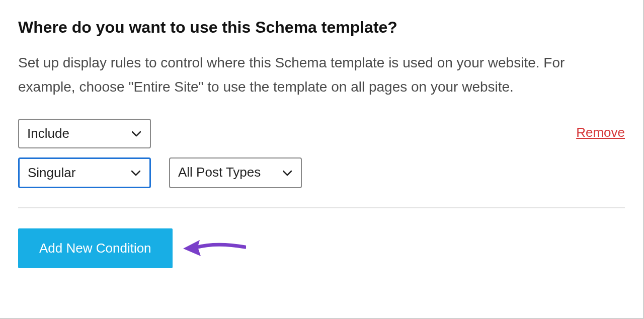 The image size is (644, 319). I want to click on selects-group: Include Singular All Post Types, so click(160, 153).